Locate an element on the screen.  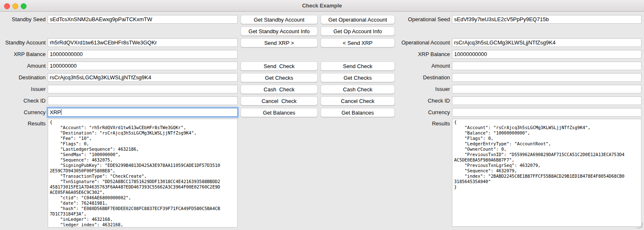
operational-destination-label: Destination is located at coordinates (418, 77).